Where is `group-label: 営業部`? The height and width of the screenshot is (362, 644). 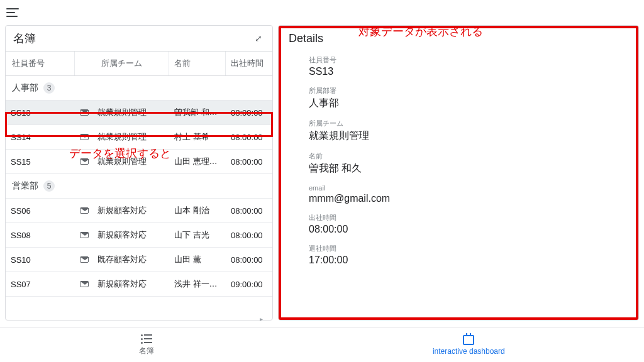 group-label: 営業部 is located at coordinates (25, 186).